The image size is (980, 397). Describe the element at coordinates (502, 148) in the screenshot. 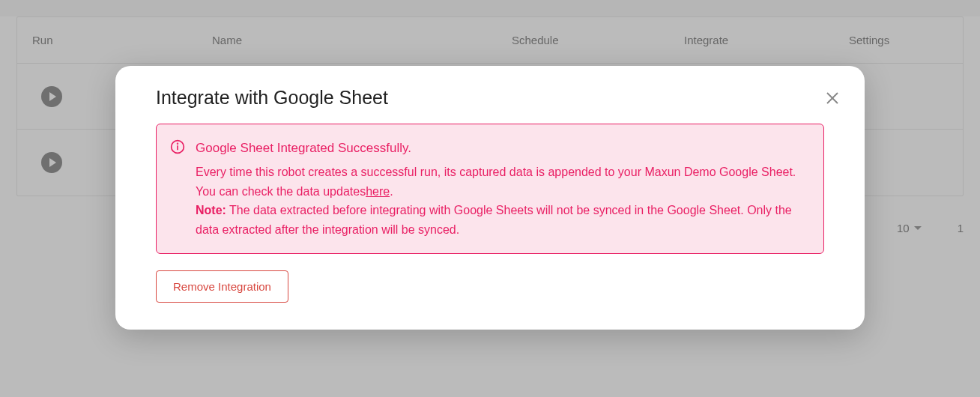

I see `alert-title: Google Sheet Integrated Successfully.` at that location.